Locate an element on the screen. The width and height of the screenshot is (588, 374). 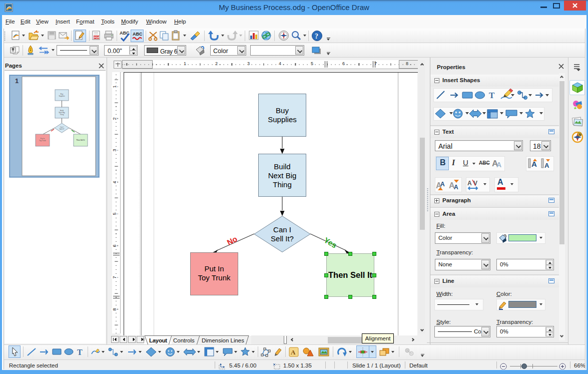
svg-text: Can I is located at coordinates (282, 229).